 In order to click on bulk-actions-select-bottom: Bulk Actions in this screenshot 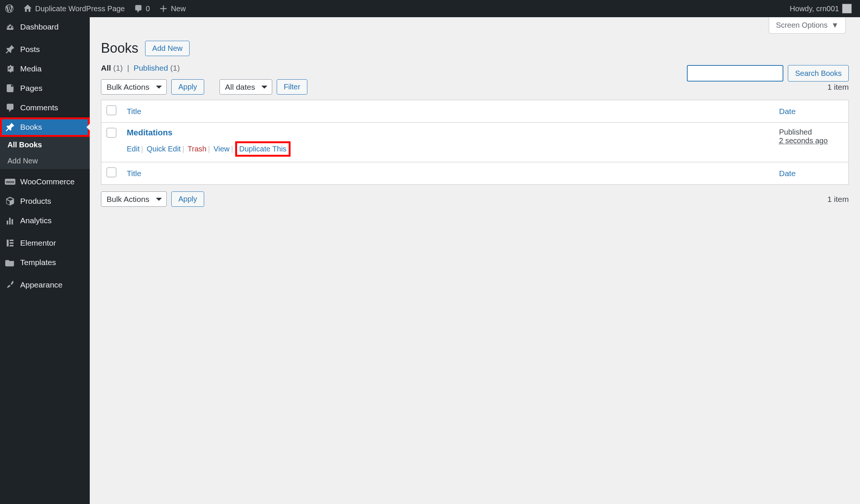, I will do `click(134, 199)`.